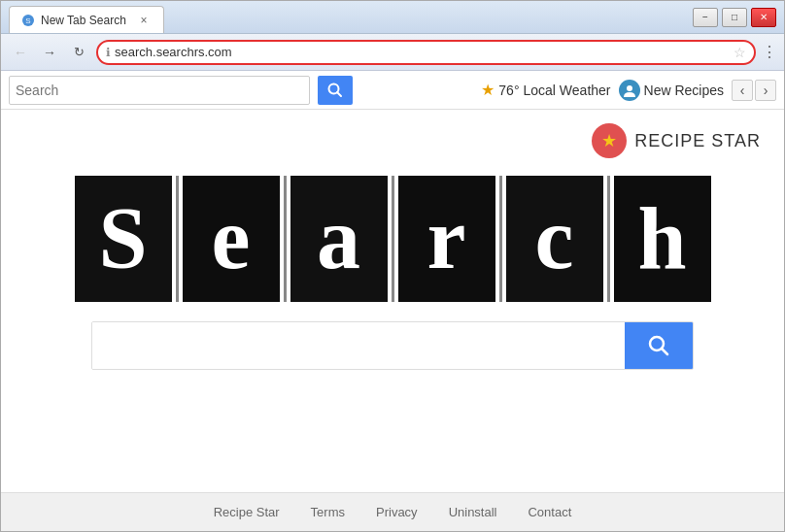 This screenshot has width=785, height=532. What do you see at coordinates (426, 52) in the screenshot?
I see `address-bar: ℹ search.searchrs.com ☆` at bounding box center [426, 52].